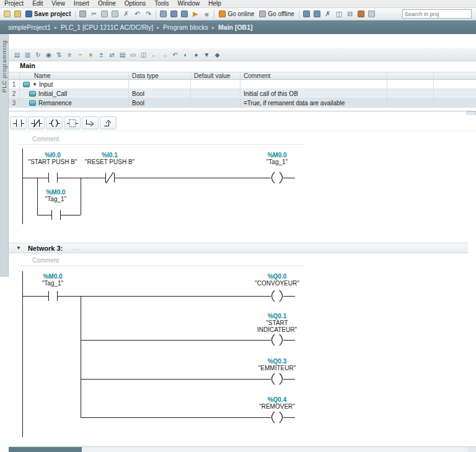 The height and width of the screenshot is (452, 476). Describe the element at coordinates (19, 123) in the screenshot. I see `normally-open-contact-button` at that location.